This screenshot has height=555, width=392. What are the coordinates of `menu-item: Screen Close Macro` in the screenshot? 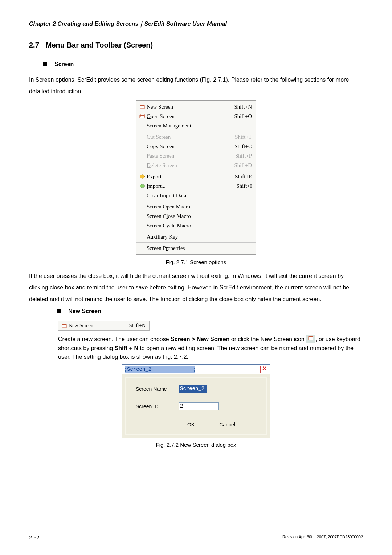 It's located at (196, 216).